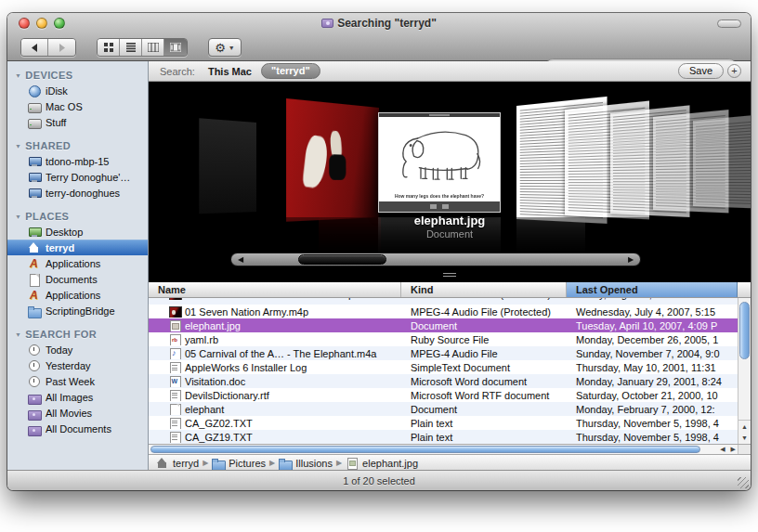 Image resolution: width=758 pixels, height=532 pixels. What do you see at coordinates (275, 290) in the screenshot?
I see `column-header-name: Name` at bounding box center [275, 290].